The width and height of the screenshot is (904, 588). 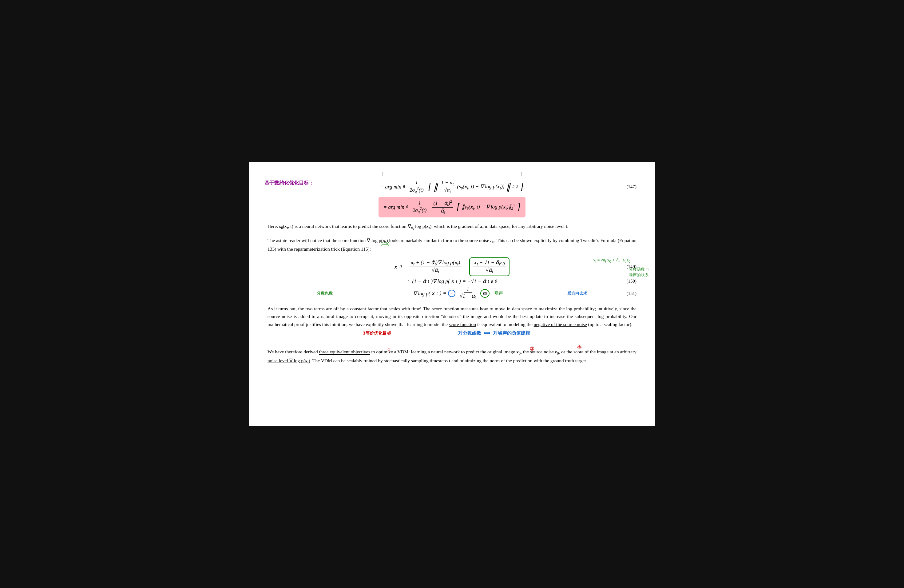 I want to click on eq-number-151: (151), so click(x=632, y=294).